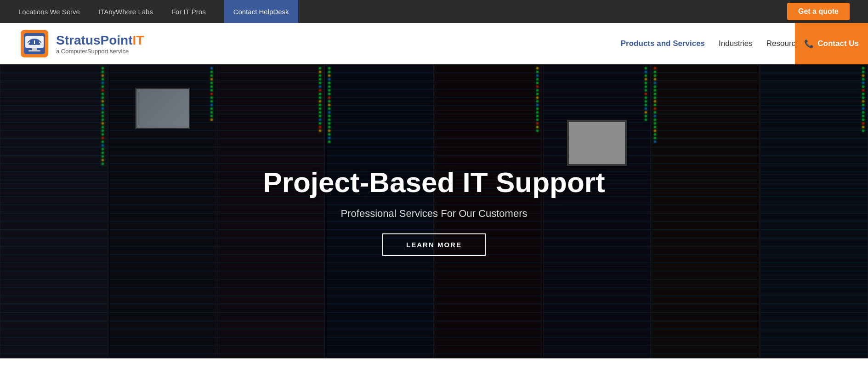 This screenshot has height=380, width=868. Describe the element at coordinates (434, 244) in the screenshot. I see `learn-more-button: LEARN MORE` at that location.